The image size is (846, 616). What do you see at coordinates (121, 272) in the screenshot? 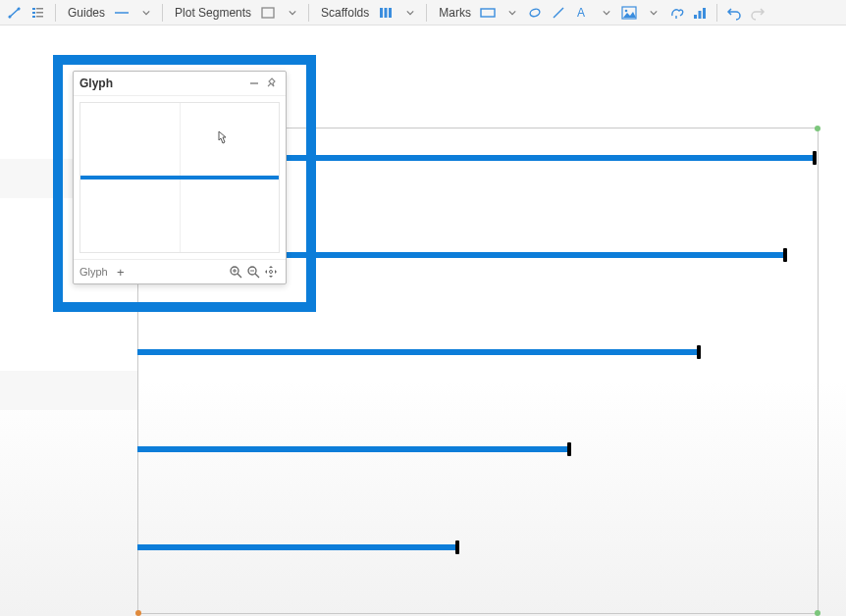
I see `add-glyph-button: +` at bounding box center [121, 272].